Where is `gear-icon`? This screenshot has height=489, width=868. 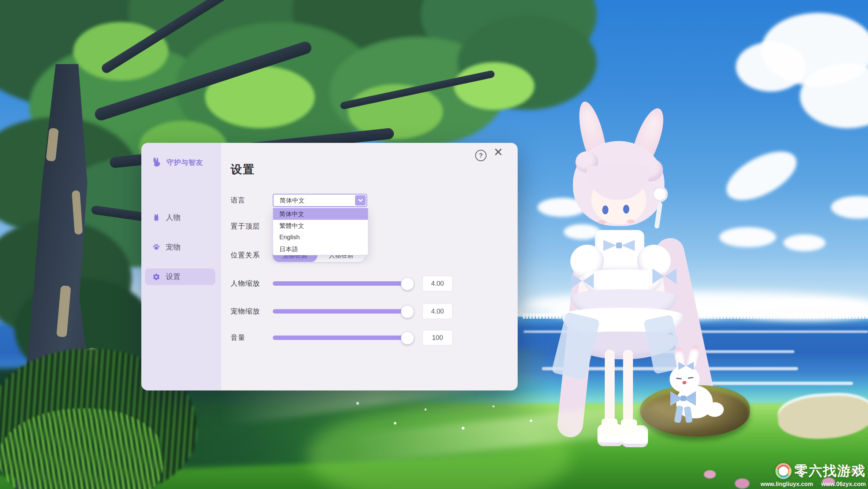
gear-icon is located at coordinates (156, 277).